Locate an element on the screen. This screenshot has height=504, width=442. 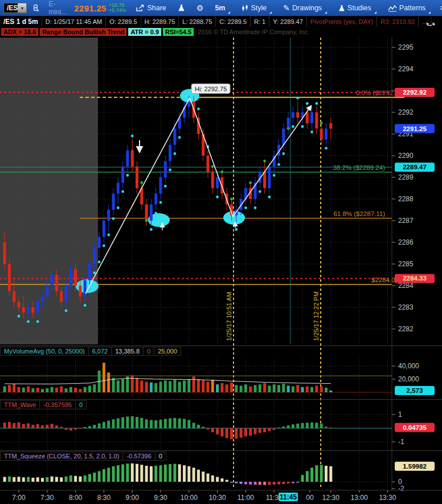
last-price: 2291.25 is located at coordinates (90, 8).